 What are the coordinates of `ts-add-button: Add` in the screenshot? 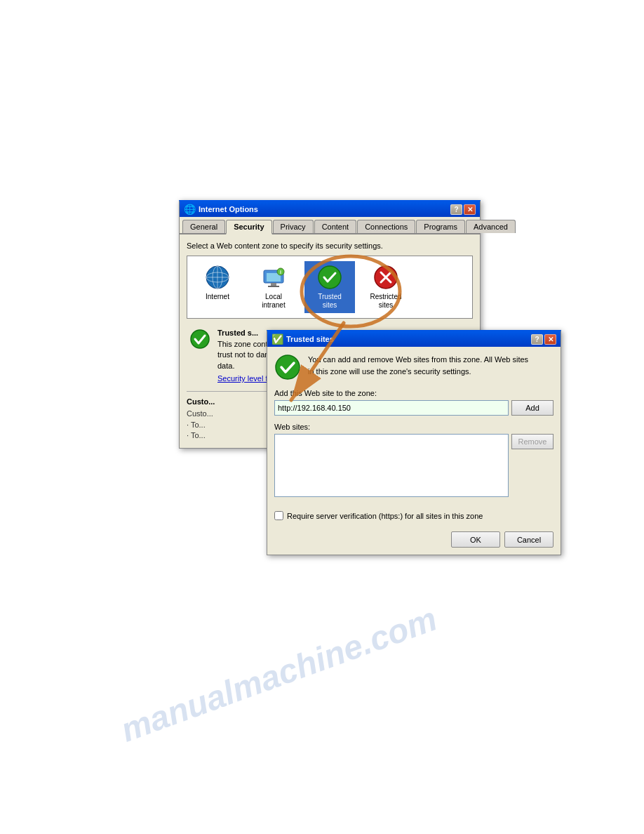 It's located at (532, 408).